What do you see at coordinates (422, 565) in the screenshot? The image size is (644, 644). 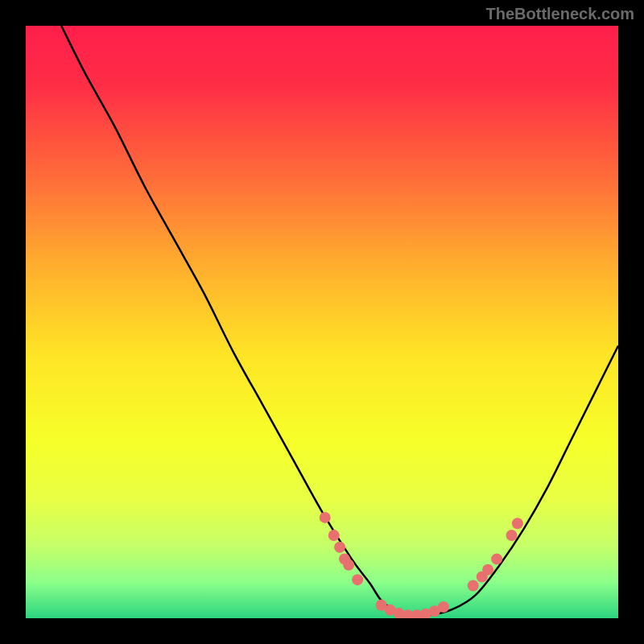 I see `highlight-dots` at bounding box center [422, 565].